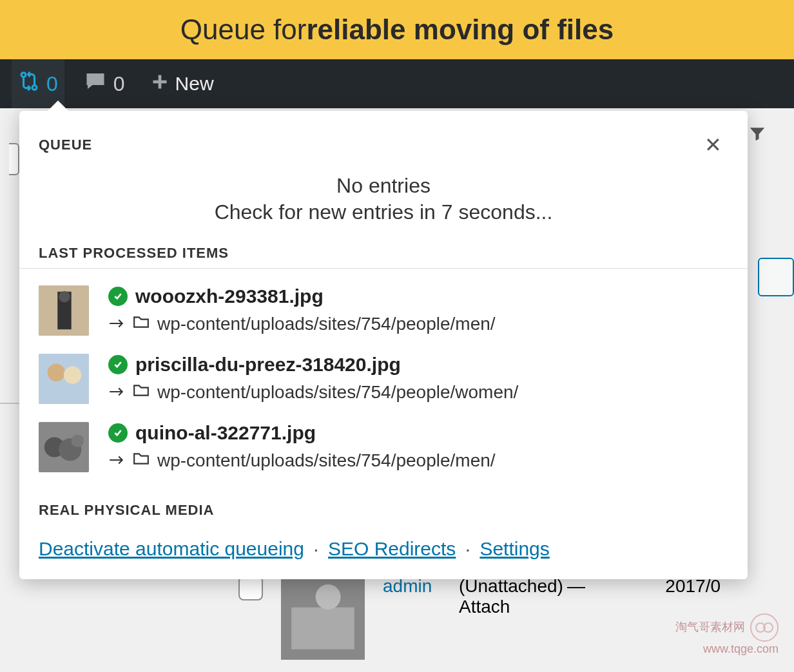  What do you see at coordinates (776, 277) in the screenshot?
I see `bg-button-fragment` at bounding box center [776, 277].